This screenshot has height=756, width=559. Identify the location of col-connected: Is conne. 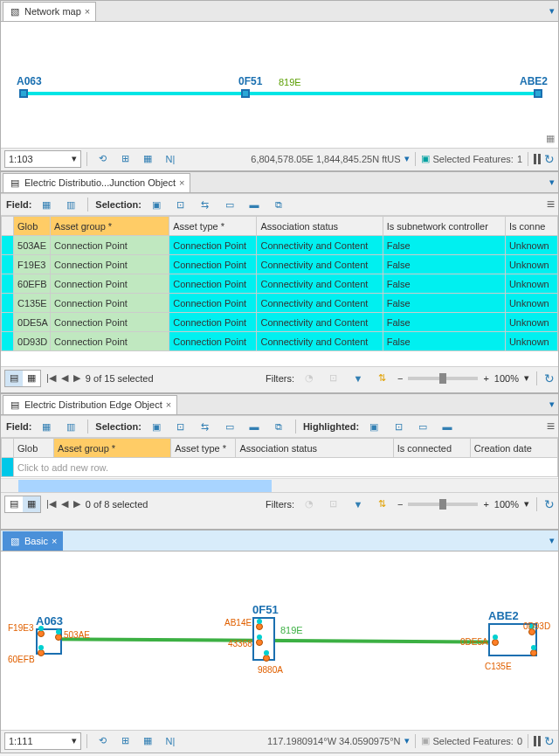
(531, 226).